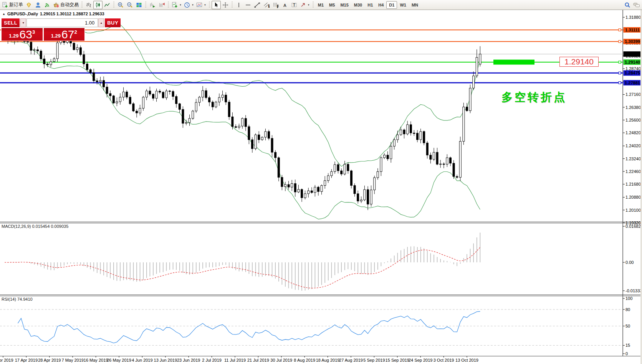 This screenshot has width=642, height=364. I want to click on auto-scroll-button, so click(152, 5).